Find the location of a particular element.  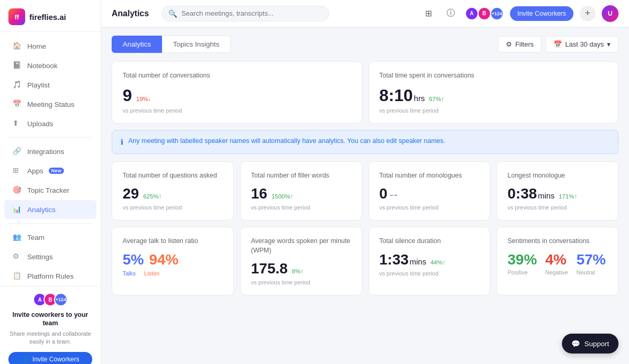

sentiment-negative: 4% Negative is located at coordinates (557, 263).